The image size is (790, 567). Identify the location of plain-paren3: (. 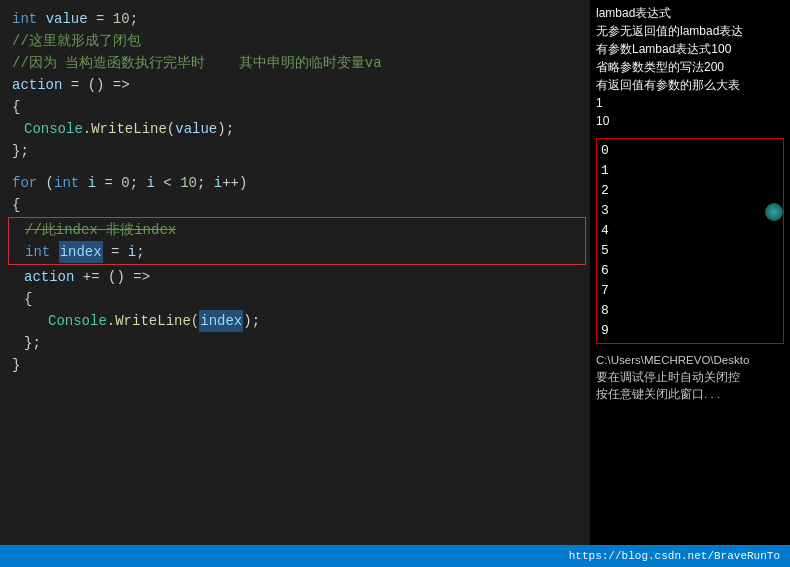
(195, 321).